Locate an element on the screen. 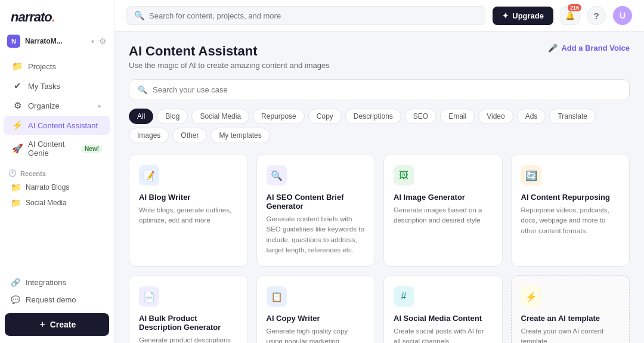 Image resolution: width=644 pixels, height=343 pixels. sidebar-item-label: AI Content Assistant is located at coordinates (63, 125).